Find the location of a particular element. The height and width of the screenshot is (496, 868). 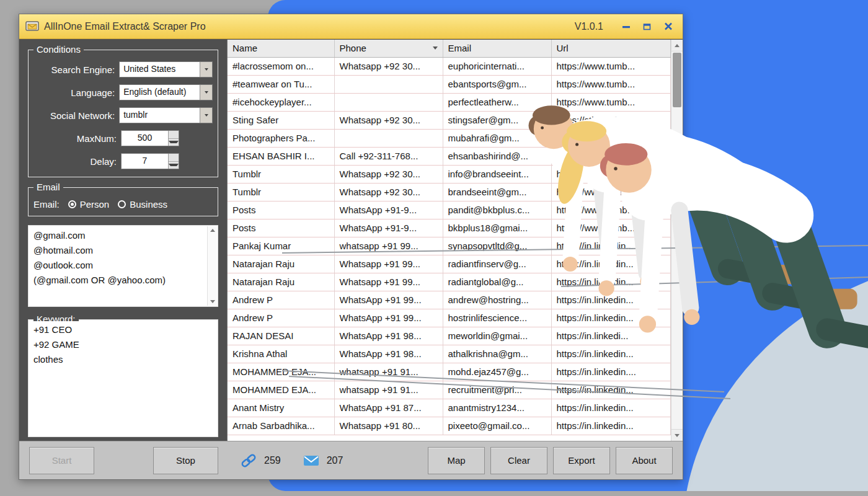

table-cell: ehsanbashirind@... is located at coordinates (497, 156).